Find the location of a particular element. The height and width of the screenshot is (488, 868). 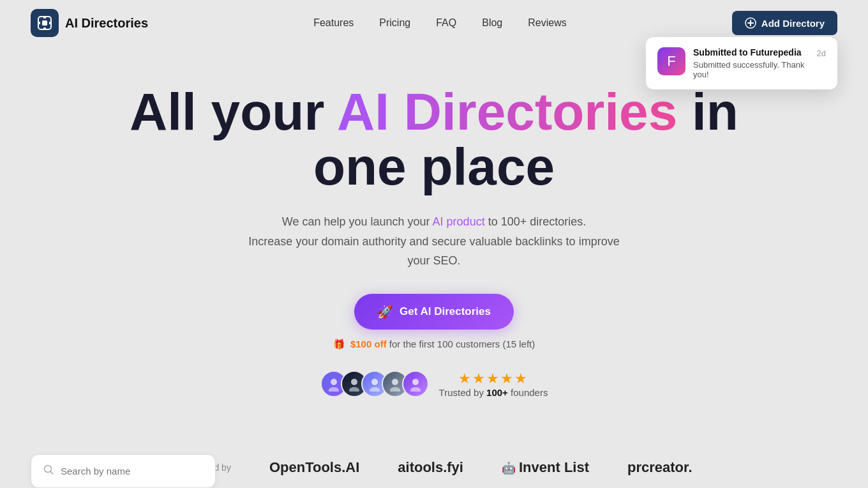

notification-popup: F Submitted to Futurepedia Submitted suc… is located at coordinates (742, 63).